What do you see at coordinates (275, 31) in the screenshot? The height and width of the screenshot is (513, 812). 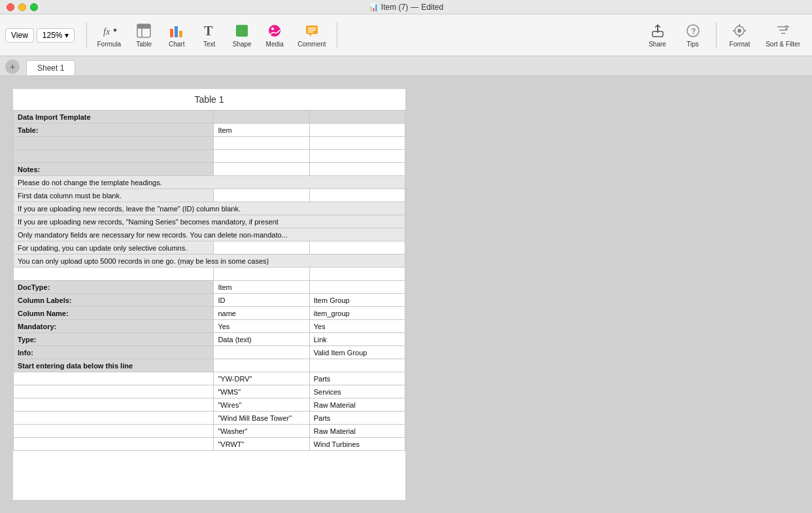 I see `media-icon` at bounding box center [275, 31].